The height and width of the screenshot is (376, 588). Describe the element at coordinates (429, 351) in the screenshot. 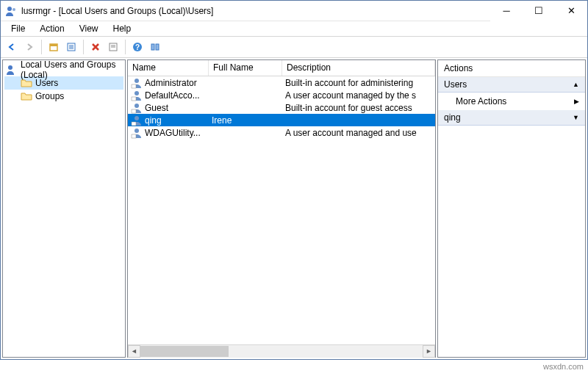

I see `scroll-right-button: ►` at that location.